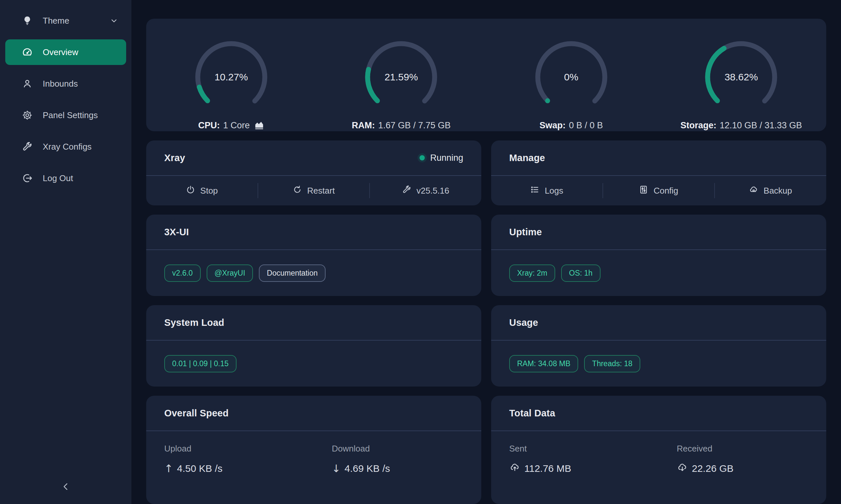 The height and width of the screenshot is (504, 841). Describe the element at coordinates (612, 364) in the screenshot. I see `threads-badge: Threads: 18` at that location.